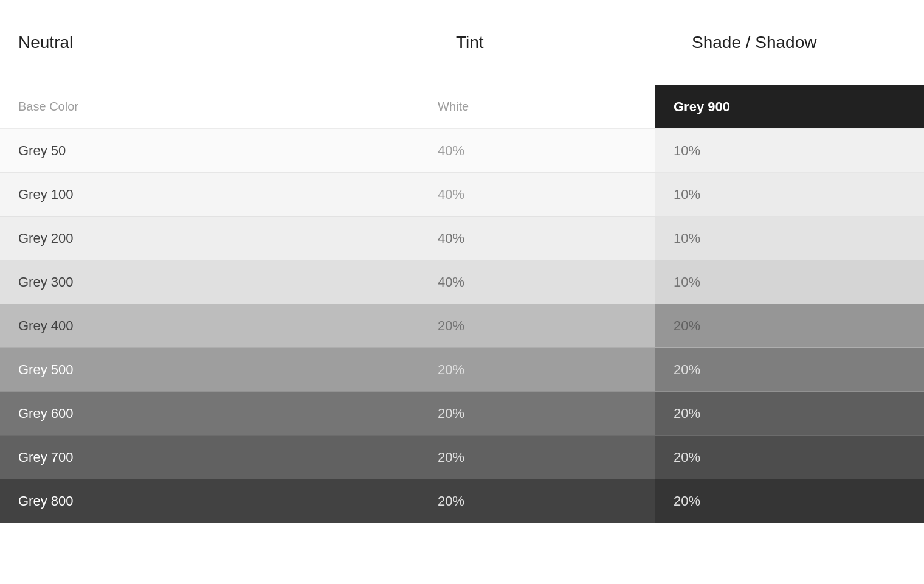 Image resolution: width=924 pixels, height=584 pixels. I want to click on table-row: Grey 100 40% 10%, so click(462, 195).